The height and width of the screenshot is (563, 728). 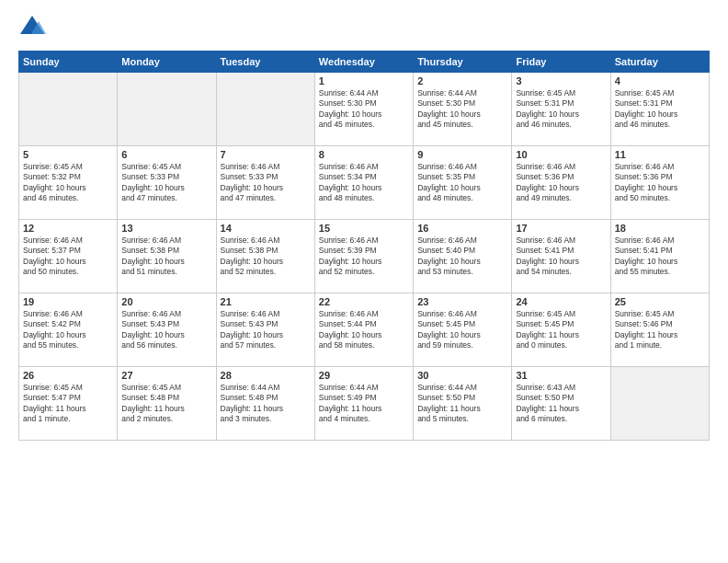 What do you see at coordinates (364, 330) in the screenshot?
I see `week-row-3: 19Sunrise: 6:46 AMSunset: 5:42 PMDayligh…` at bounding box center [364, 330].